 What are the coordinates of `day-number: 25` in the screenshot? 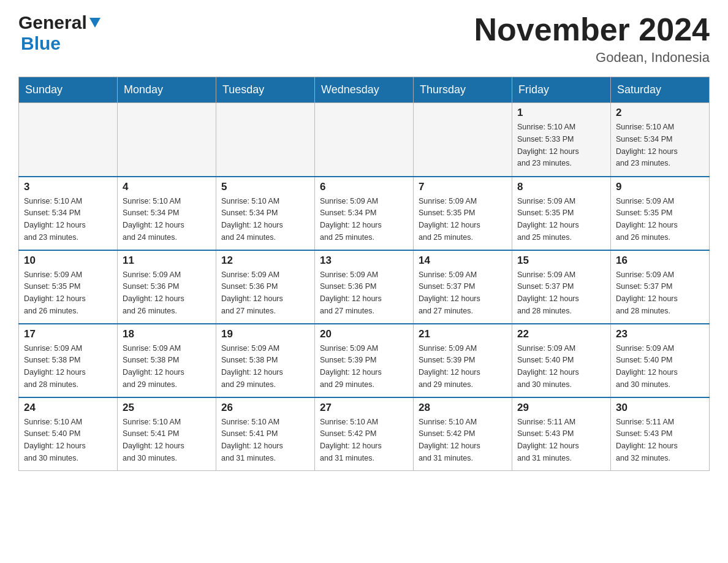 It's located at (167, 408).